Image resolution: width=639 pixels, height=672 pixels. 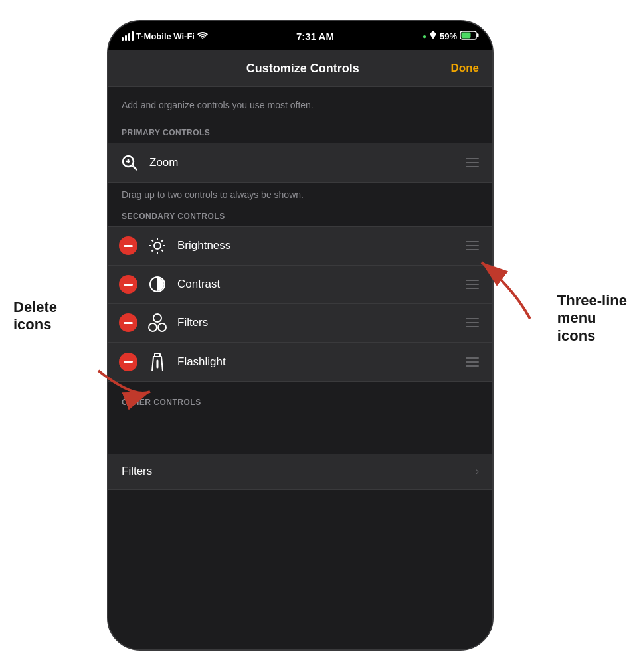 I want to click on flashlight-drag-handle, so click(x=472, y=362).